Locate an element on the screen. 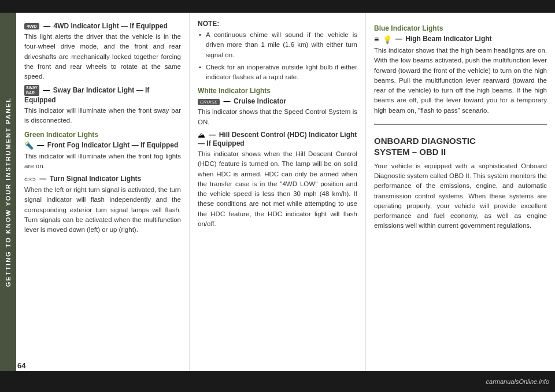 The image size is (555, 392). hdc-icon: ⛰ is located at coordinates (201, 135).